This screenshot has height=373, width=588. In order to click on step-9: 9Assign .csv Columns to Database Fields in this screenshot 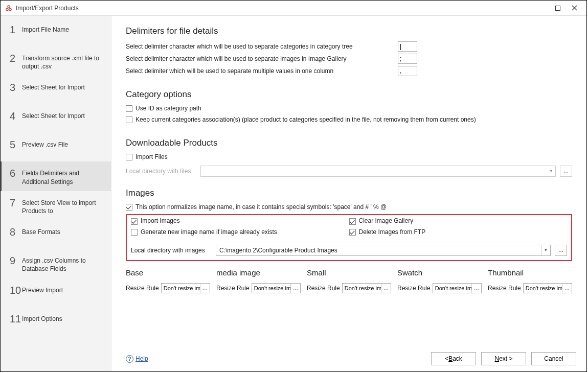, I will do `click(56, 264)`.